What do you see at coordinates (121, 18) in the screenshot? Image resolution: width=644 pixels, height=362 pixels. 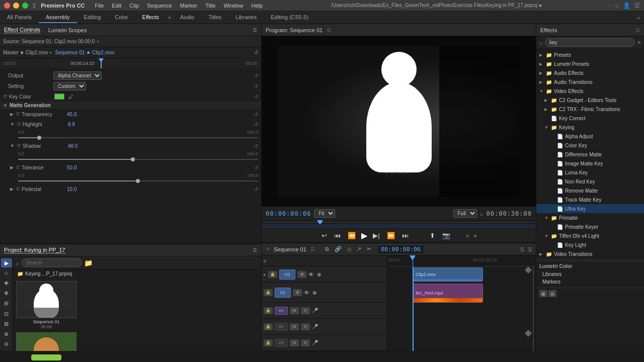 I see `tab-color: Color` at bounding box center [121, 18].